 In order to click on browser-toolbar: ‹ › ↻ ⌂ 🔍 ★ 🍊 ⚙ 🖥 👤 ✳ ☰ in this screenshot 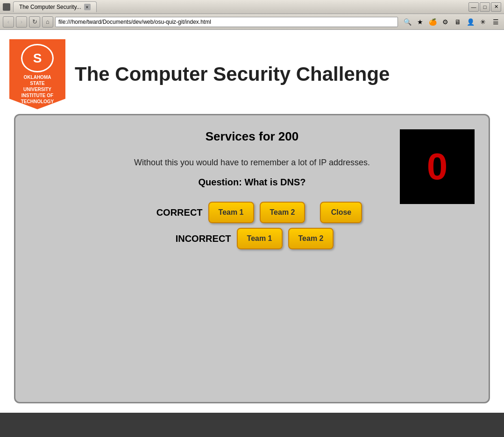, I will do `click(252, 22)`.